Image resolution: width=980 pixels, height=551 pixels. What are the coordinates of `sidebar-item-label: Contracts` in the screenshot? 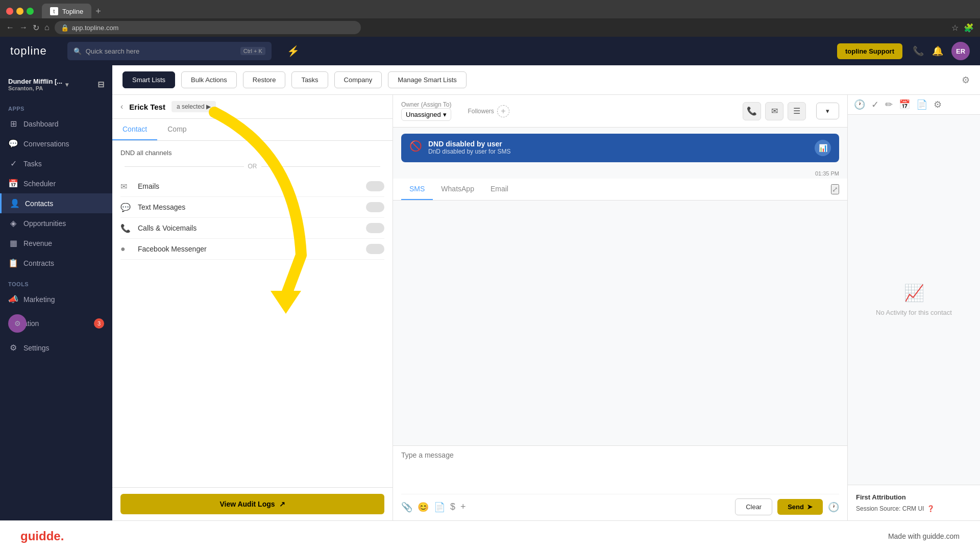 It's located at (39, 263).